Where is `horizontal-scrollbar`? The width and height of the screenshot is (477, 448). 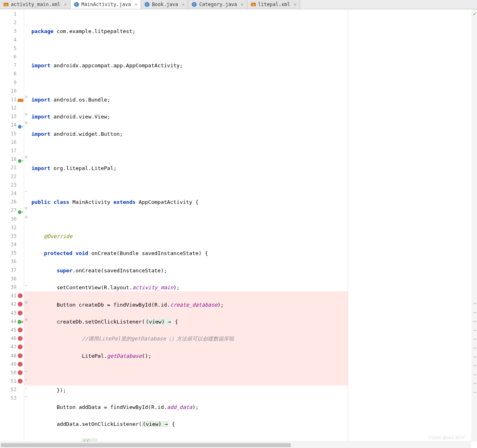 horizontal-scrollbar is located at coordinates (236, 445).